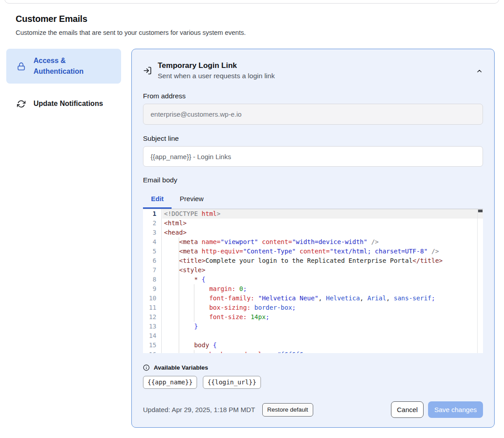 The image size is (504, 438). I want to click on line-number: 2, so click(152, 223).